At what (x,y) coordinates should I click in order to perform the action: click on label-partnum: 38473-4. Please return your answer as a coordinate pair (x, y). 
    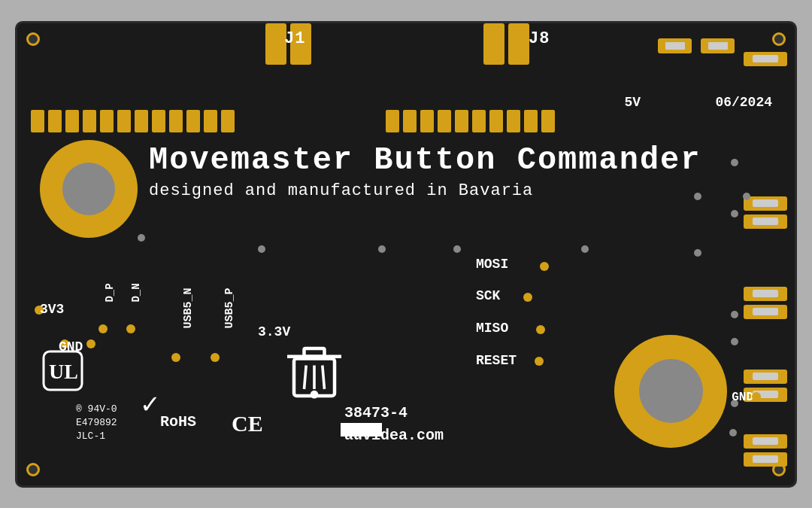
    Looking at the image, I should click on (376, 412).